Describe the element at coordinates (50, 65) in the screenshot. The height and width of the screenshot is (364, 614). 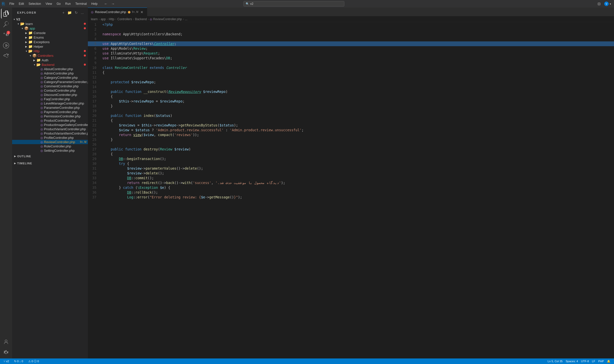
I see `tree-folder-backend: ▾ 📂 Backend` at that location.